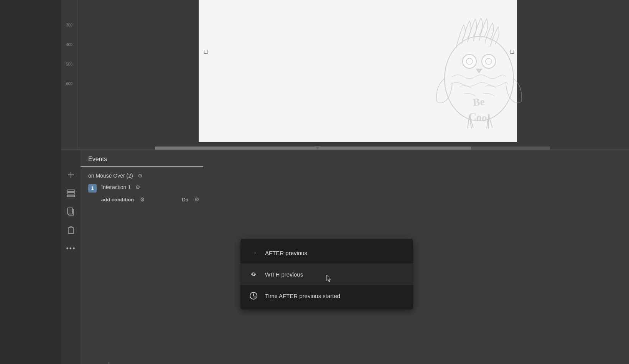 The width and height of the screenshot is (629, 364). Describe the element at coordinates (92, 188) in the screenshot. I see `interaction-number-badge: 1` at that location.